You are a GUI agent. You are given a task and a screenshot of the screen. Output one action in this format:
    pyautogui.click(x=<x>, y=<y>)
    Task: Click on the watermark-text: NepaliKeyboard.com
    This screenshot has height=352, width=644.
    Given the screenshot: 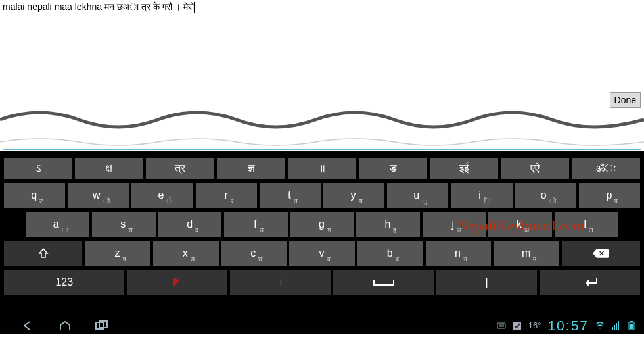 What is the action you would take?
    pyautogui.click(x=521, y=226)
    